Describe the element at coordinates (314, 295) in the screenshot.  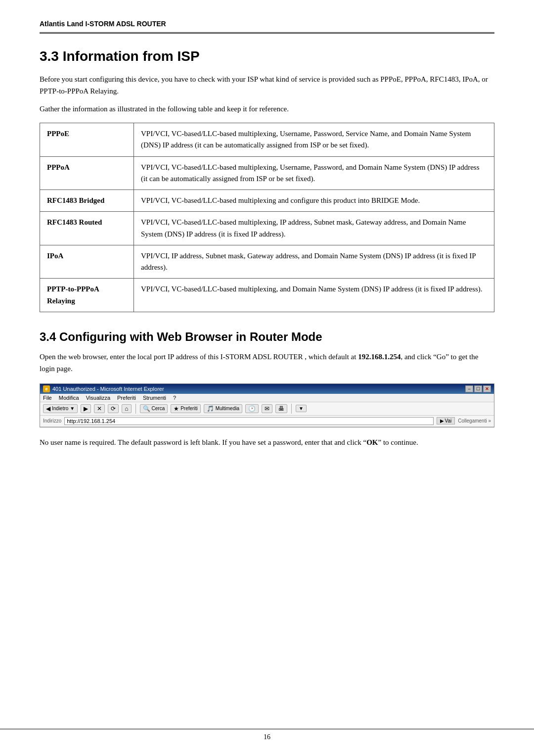
I see `table-desc-pptp: VPI/VCI, VC-based/LLC-based multiplexing…` at that location.